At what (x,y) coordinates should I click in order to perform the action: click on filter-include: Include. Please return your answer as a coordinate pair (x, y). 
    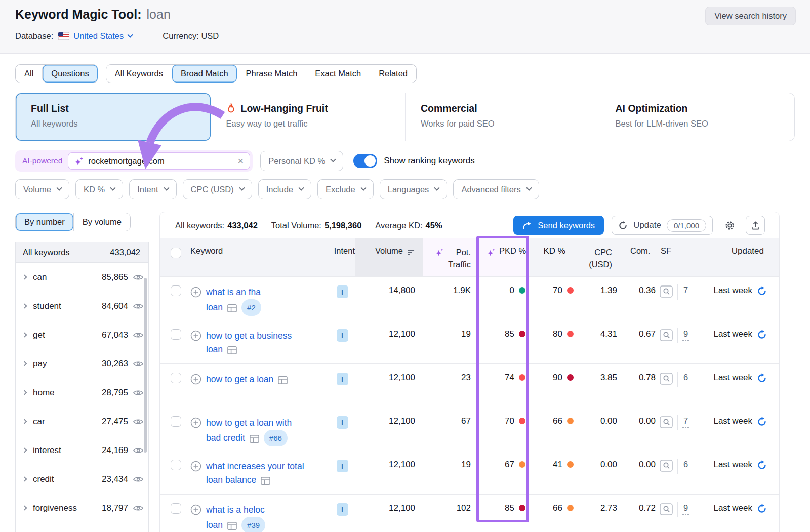
    Looking at the image, I should click on (285, 189).